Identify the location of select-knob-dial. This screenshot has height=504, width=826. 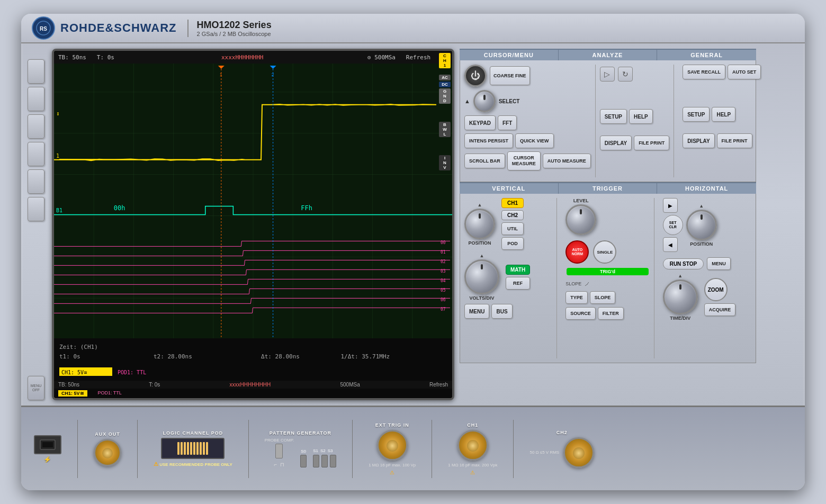
(484, 101).